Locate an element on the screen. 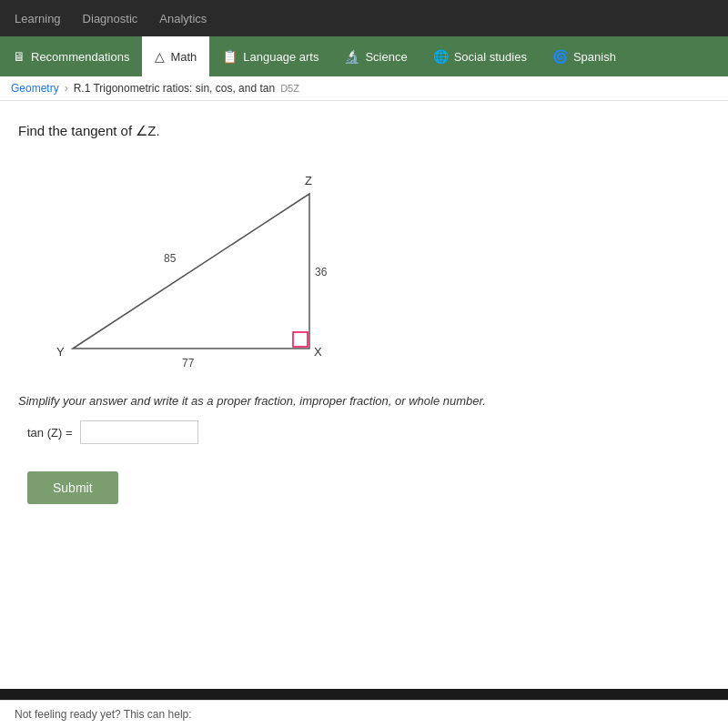 This screenshot has width=728, height=728. nav-social-studies: 🌐 Social studies is located at coordinates (480, 56).